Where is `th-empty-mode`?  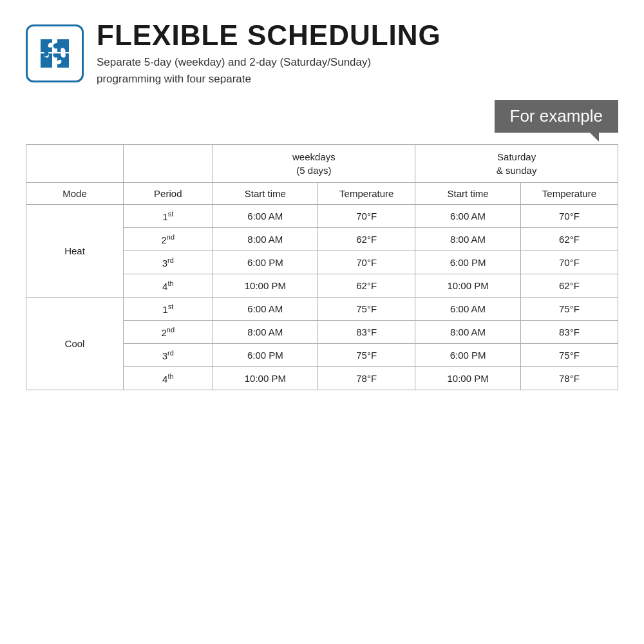 th-empty-mode is located at coordinates (75, 164).